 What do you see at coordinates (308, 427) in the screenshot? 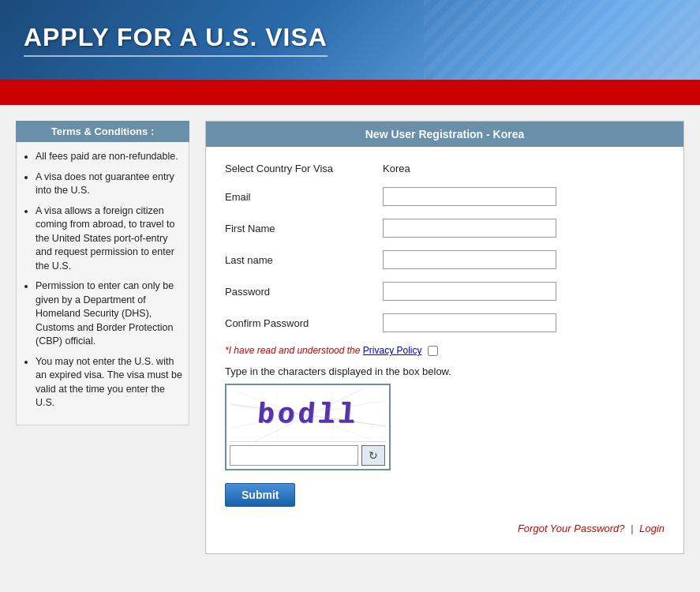
I see `captcha-container: bodll ↻` at bounding box center [308, 427].